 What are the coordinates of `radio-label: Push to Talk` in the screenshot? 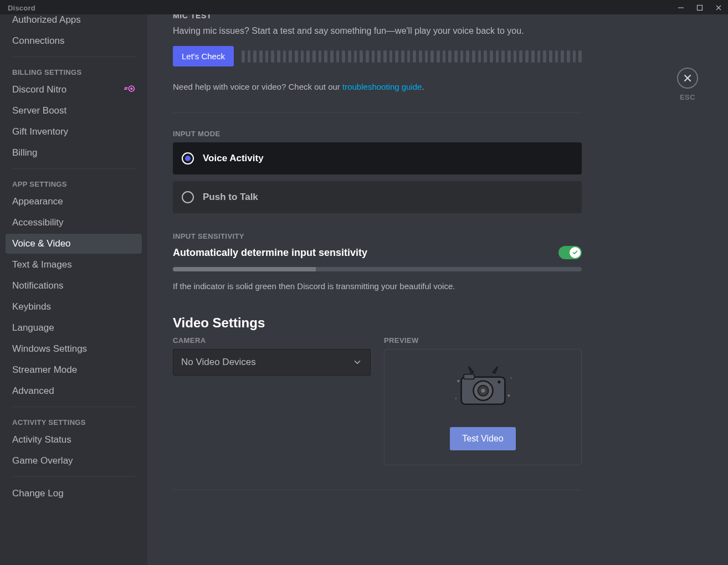 It's located at (230, 197).